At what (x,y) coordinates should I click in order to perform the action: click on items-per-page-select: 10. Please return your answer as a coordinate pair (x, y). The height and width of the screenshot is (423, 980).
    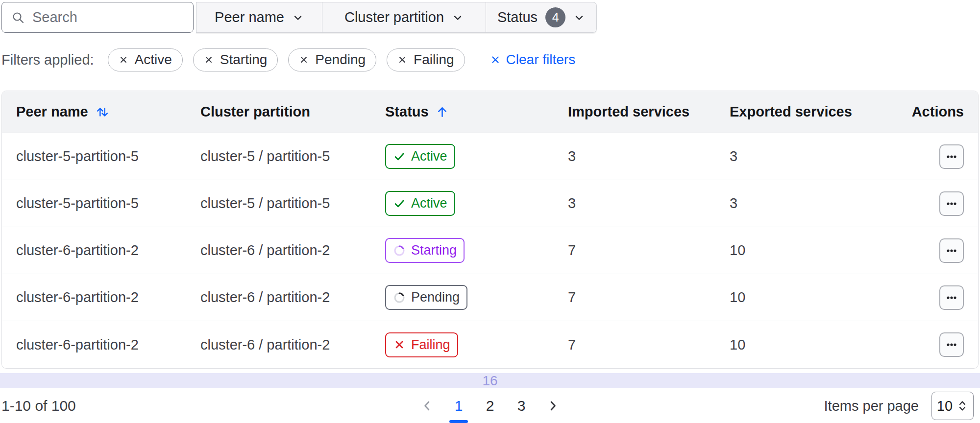
    Looking at the image, I should click on (953, 406).